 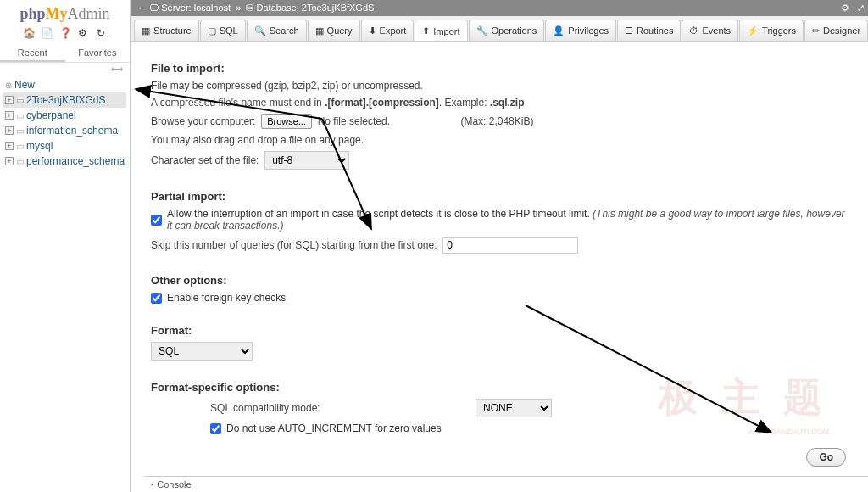 What do you see at coordinates (497, 121) in the screenshot?
I see `max-size-label: (Max: 2,048KiB)` at bounding box center [497, 121].